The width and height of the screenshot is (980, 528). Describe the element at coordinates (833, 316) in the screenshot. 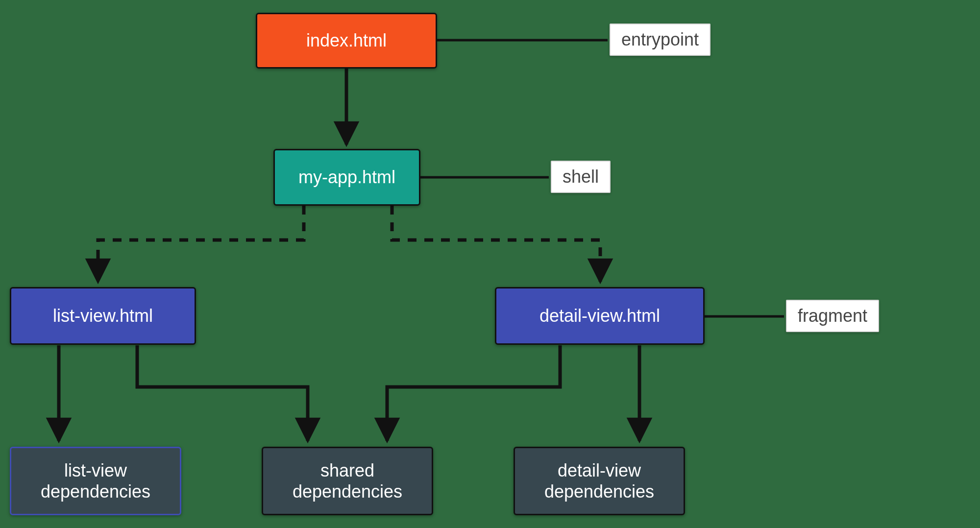

I see `label-fragment: fragment` at that location.